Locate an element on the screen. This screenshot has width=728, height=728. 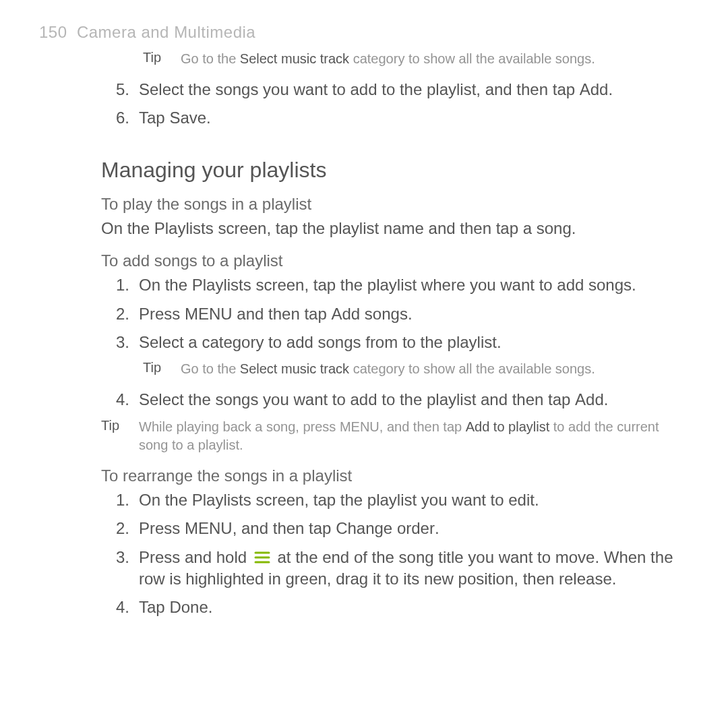
text: Press and hold is located at coordinates (195, 557).